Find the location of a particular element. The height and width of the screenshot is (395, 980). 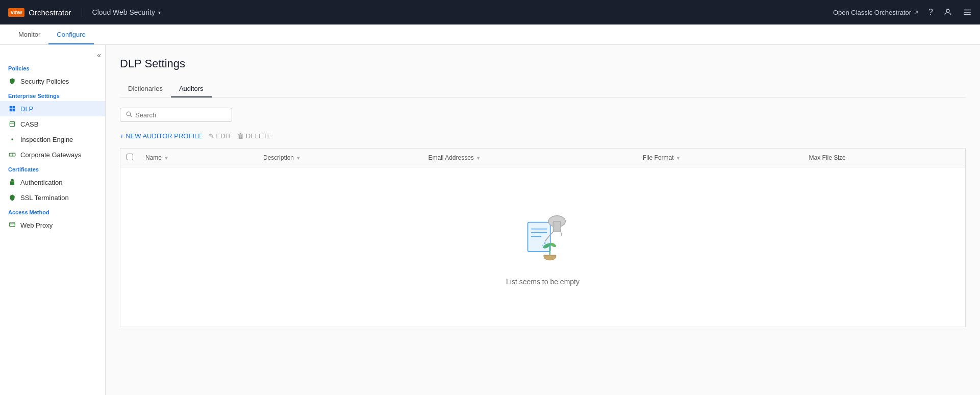

filter-icon-file-format: ▼ is located at coordinates (679, 158).